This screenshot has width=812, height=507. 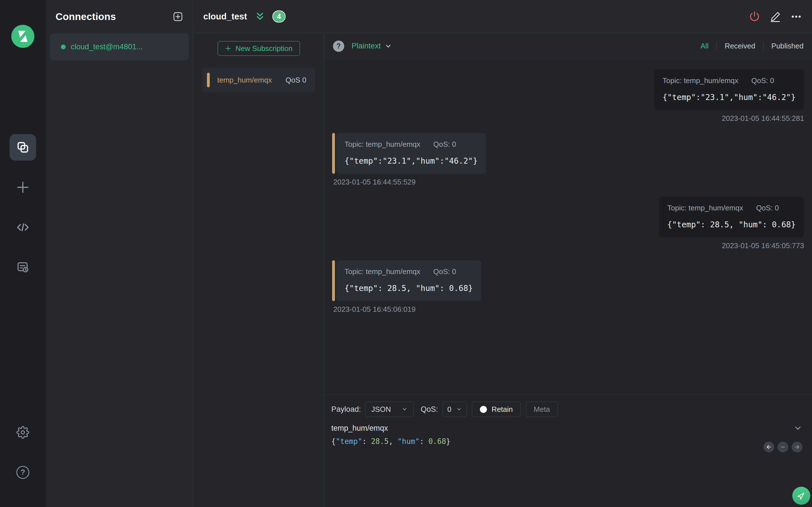 I want to click on connection-item: cloud_test@m4801..., so click(x=119, y=47).